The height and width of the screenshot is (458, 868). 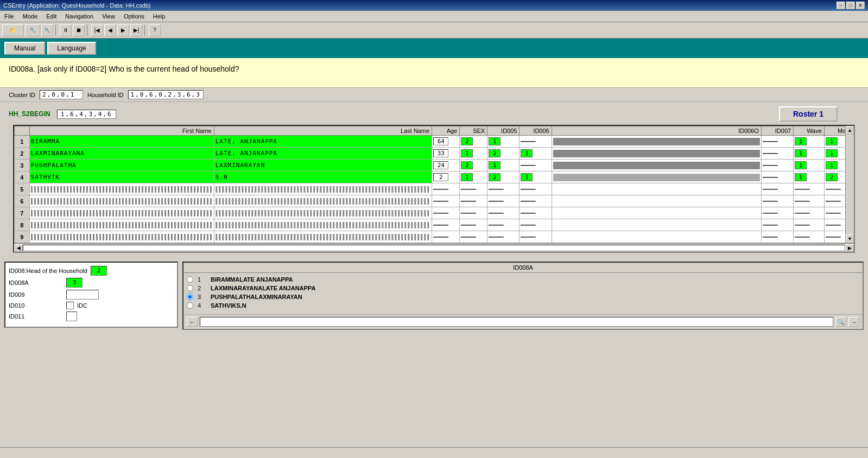 I want to click on toolbar-pause-button: ⏸, so click(x=66, y=30).